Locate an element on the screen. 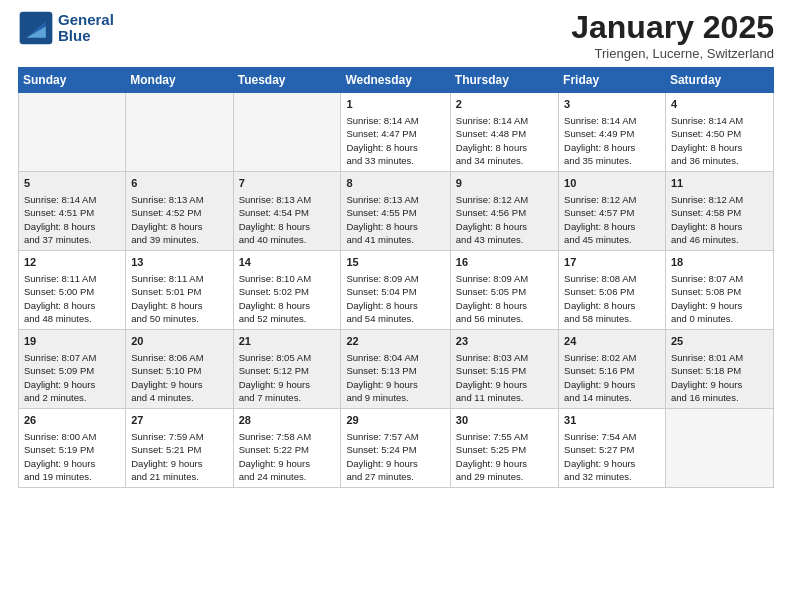 The image size is (792, 612). day-number: 3 is located at coordinates (612, 104).